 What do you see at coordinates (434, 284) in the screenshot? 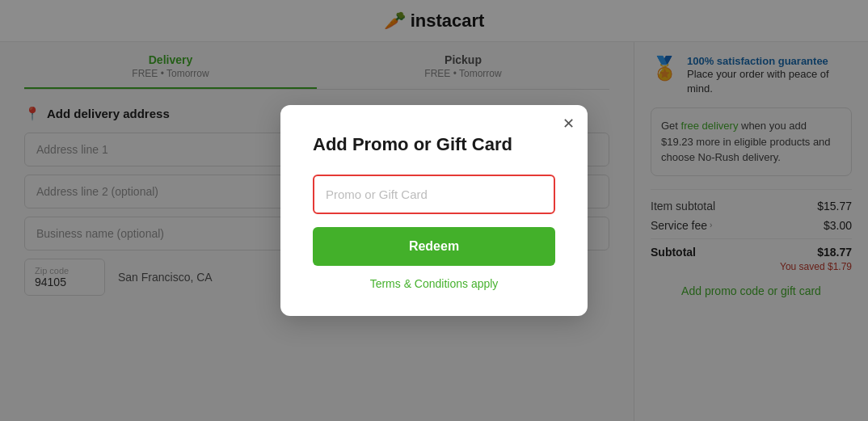
I see `terms-link: Terms & Conditions apply` at bounding box center [434, 284].